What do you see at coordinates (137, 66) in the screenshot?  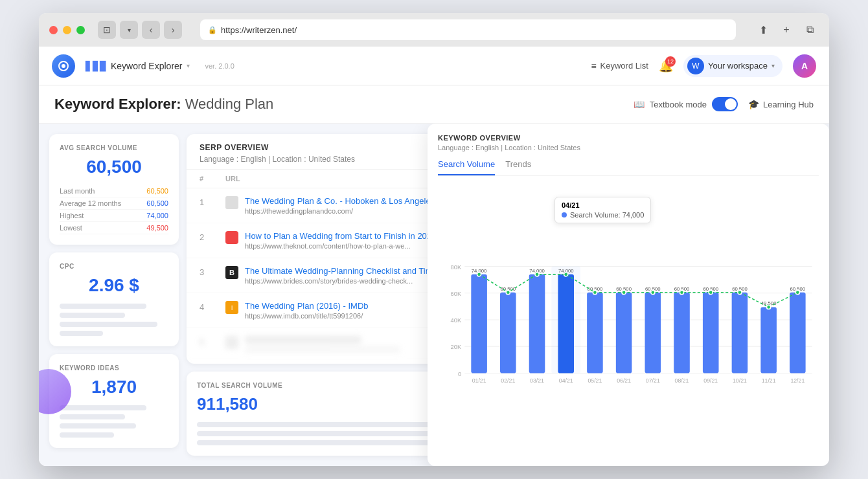 I see `keyword-explorer-nav: ▋▊▉ Keyword Explorer ▾` at bounding box center [137, 66].